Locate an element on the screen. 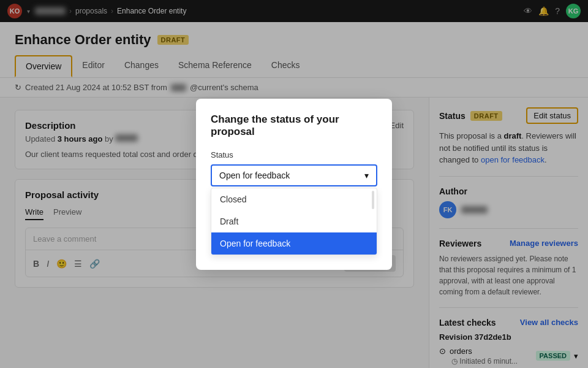 This screenshot has height=368, width=588. dropdown-item-draft: Draft is located at coordinates (294, 221).